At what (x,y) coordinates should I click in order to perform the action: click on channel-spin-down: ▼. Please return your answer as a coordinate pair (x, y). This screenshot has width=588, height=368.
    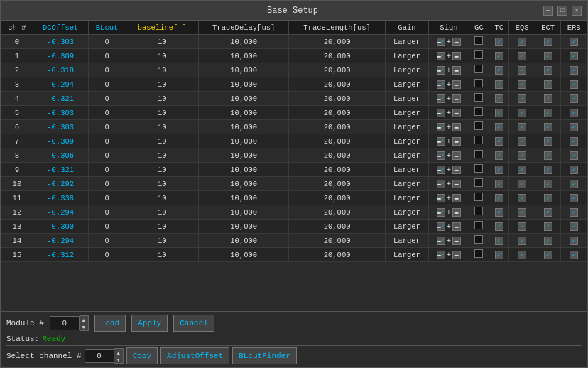
    Looking at the image, I should click on (119, 359).